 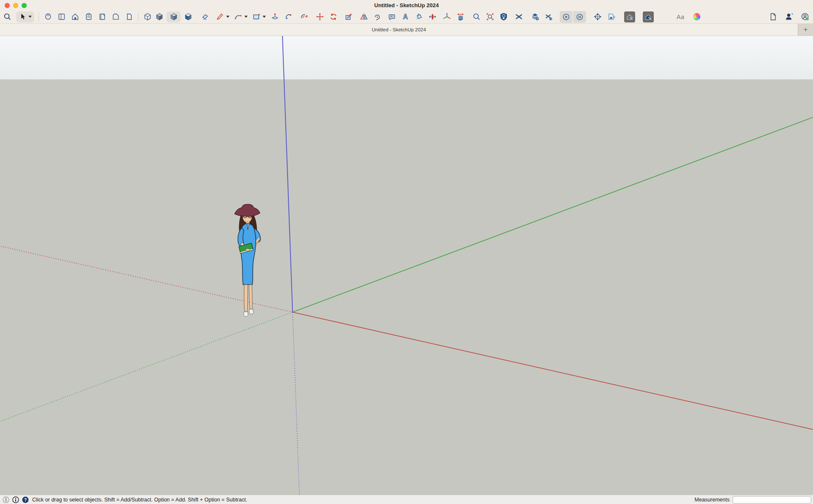 I want to click on toolbar-right, so click(x=789, y=17).